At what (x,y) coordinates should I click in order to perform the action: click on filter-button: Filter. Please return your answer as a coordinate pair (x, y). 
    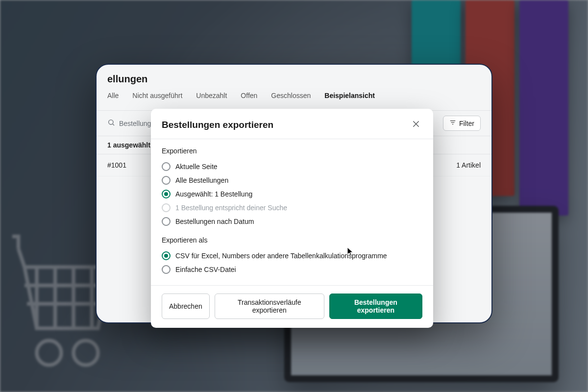
    Looking at the image, I should click on (462, 123).